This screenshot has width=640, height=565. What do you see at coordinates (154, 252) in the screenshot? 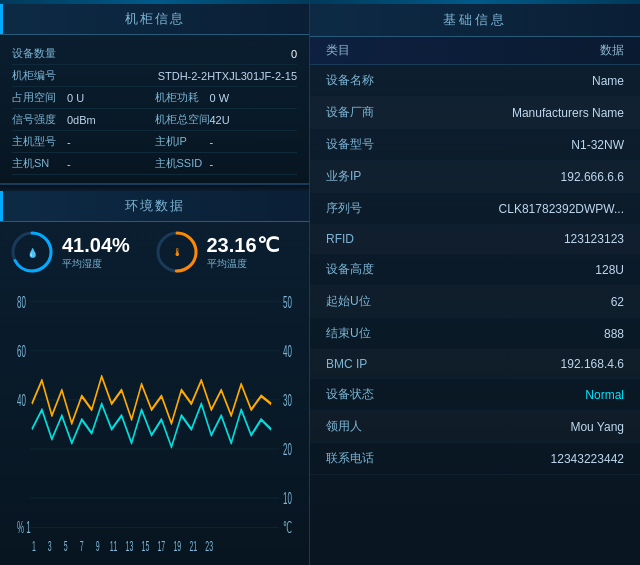
I see `env-metrics: 💧 41.04% 平均湿度 🌡` at bounding box center [154, 252].